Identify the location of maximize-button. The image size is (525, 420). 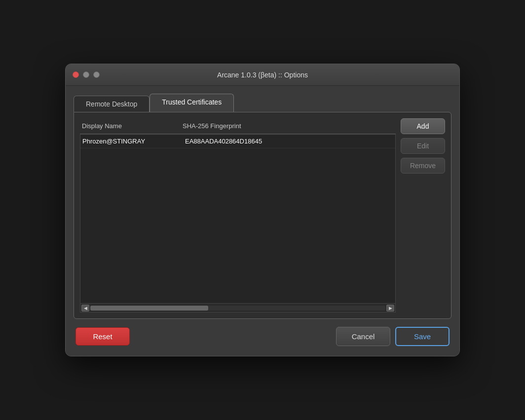
(97, 75).